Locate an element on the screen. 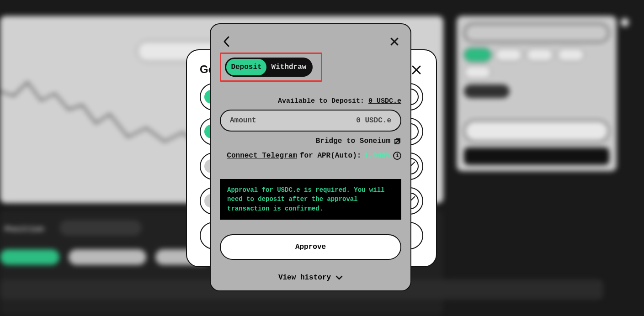  close-icon is located at coordinates (394, 42).